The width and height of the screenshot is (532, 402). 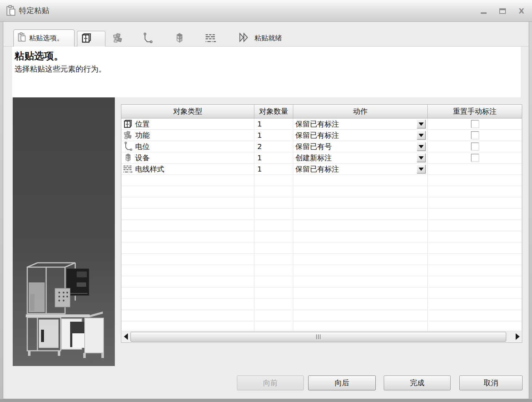 I want to click on horizontal-scrollbar, so click(x=322, y=337).